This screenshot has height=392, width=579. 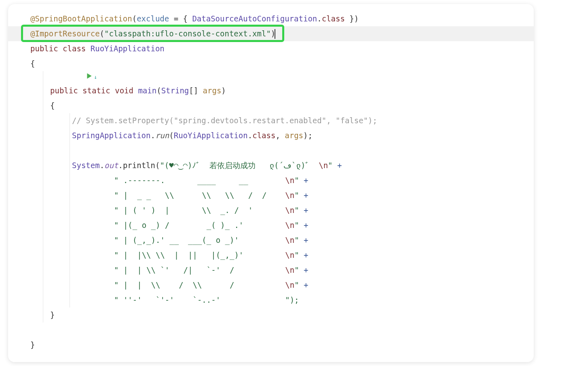 What do you see at coordinates (200, 226) in the screenshot?
I see `string-literal: " |(_ o _) / _( )_ .'` at bounding box center [200, 226].